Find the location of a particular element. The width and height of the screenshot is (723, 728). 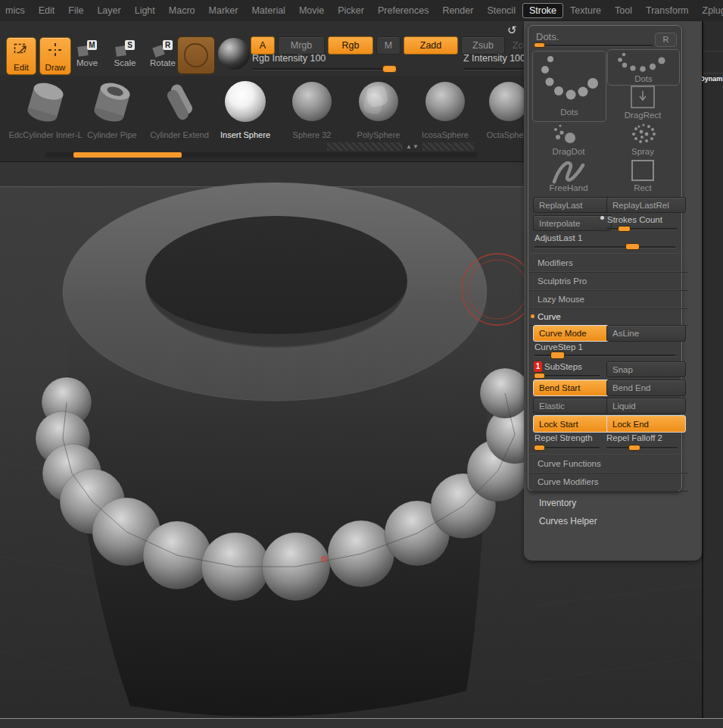

rgb-intensity-slider is located at coordinates (325, 69).